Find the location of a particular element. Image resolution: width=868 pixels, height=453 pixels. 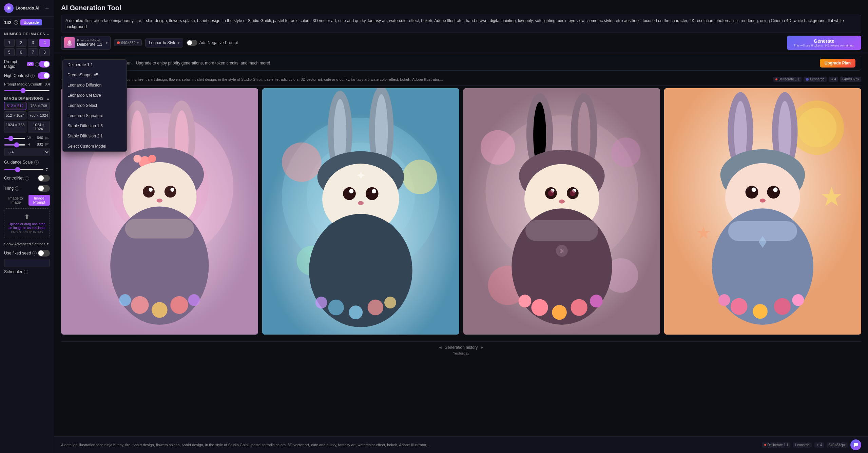

num-images-6: 6 is located at coordinates (21, 52).